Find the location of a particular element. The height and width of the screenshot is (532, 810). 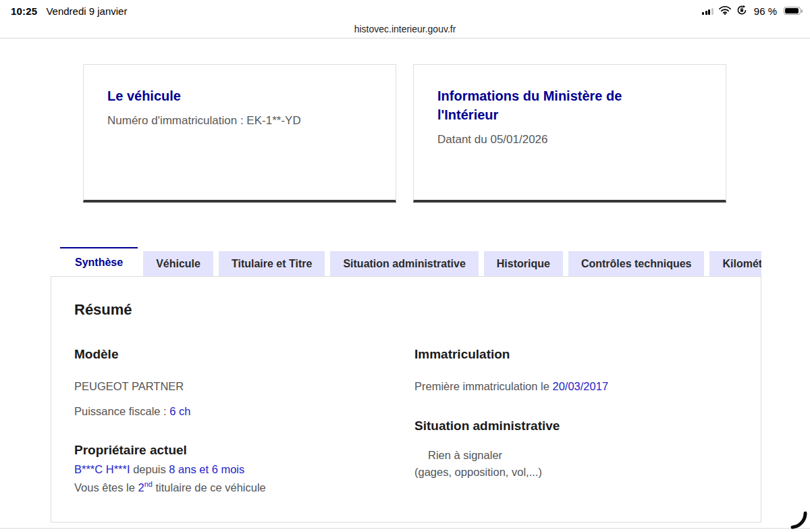

cellular-signal-icon is located at coordinates (707, 11).